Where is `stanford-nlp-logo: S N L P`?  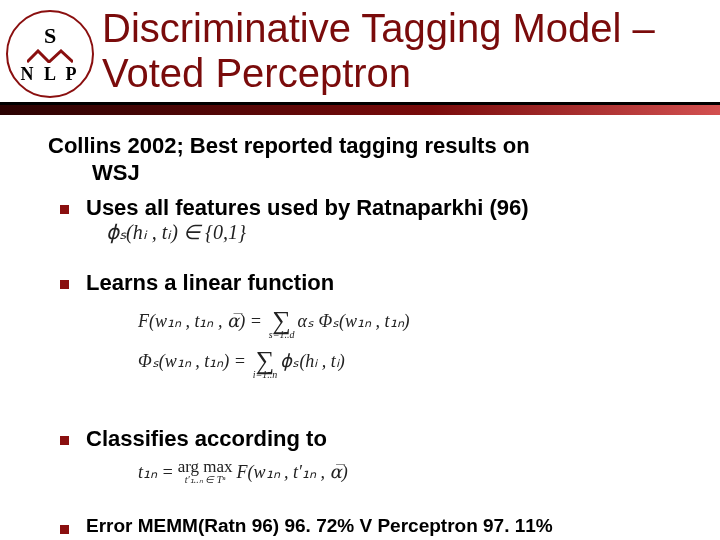 stanford-nlp-logo: S N L P is located at coordinates (50, 54).